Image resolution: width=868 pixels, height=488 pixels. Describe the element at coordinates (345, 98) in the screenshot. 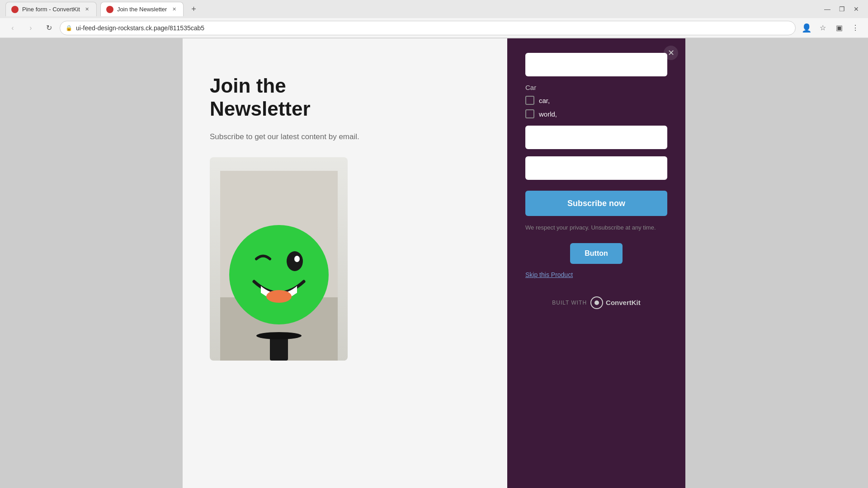

I see `newsletter-title: Join the Newsletter` at that location.